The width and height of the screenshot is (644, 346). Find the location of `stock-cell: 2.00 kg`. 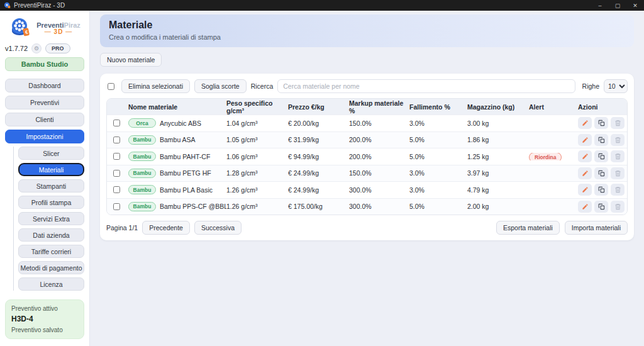

stock-cell: 2.00 kg is located at coordinates (498, 206).